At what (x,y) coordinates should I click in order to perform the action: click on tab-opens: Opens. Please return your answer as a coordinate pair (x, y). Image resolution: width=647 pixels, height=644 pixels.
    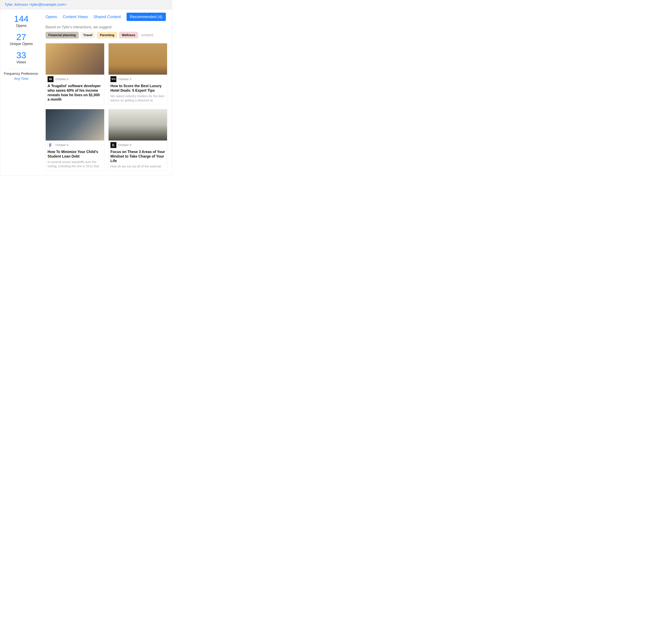
    Looking at the image, I should click on (51, 17).